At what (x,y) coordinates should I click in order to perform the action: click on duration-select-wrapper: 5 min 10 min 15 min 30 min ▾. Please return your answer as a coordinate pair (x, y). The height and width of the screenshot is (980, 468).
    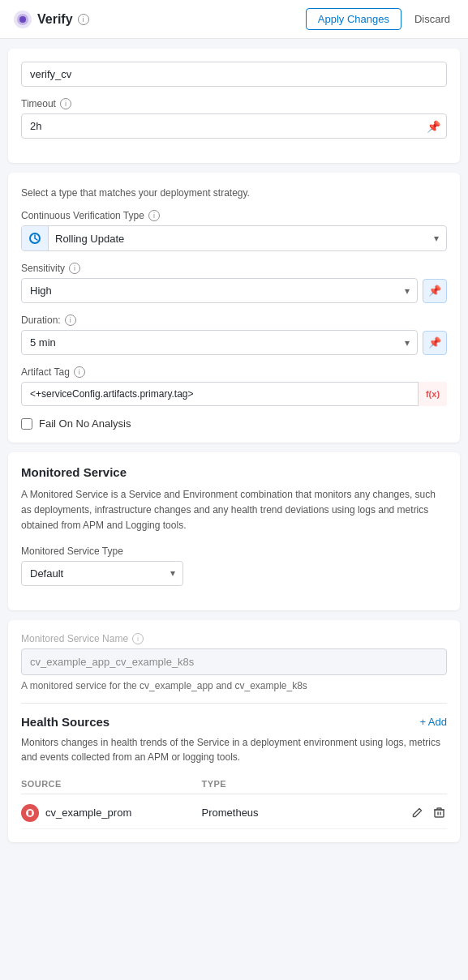
    Looking at the image, I should click on (219, 342).